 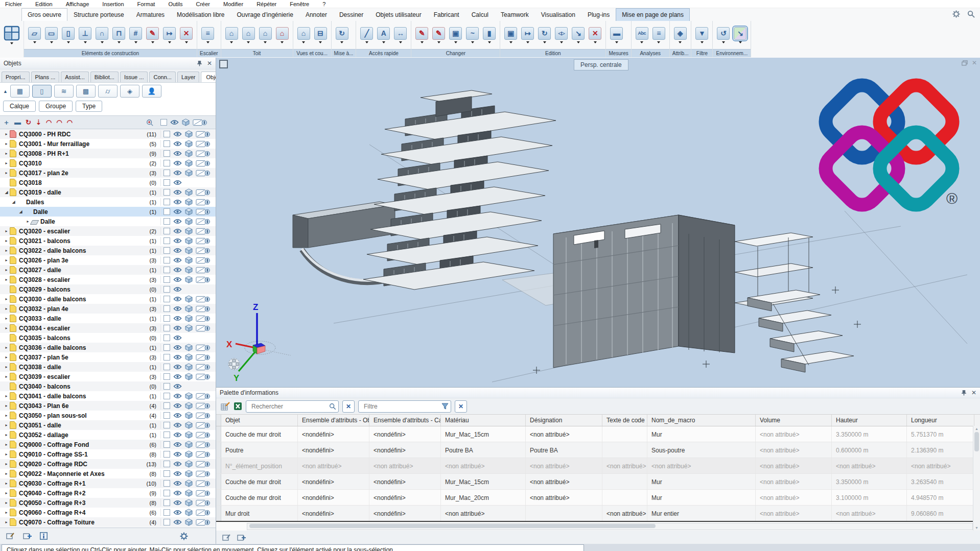 I want to click on menu-modifier: Modifier, so click(x=233, y=4).